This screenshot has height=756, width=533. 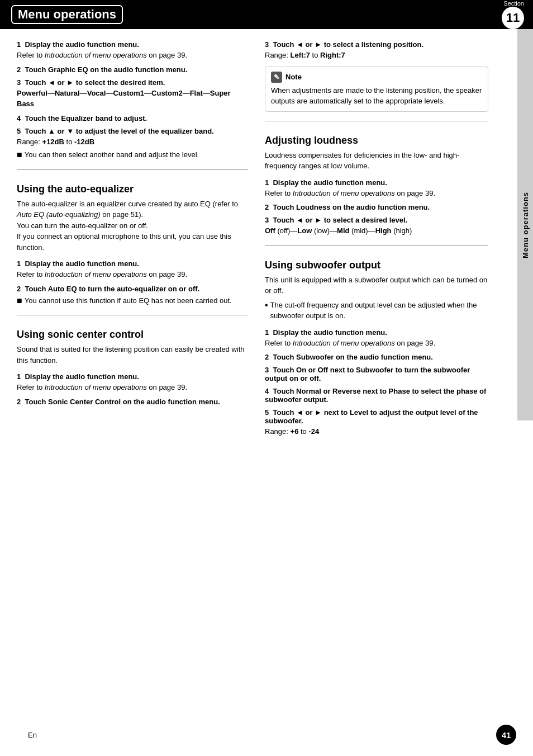 What do you see at coordinates (132, 94) in the screenshot?
I see `step-3: 3 Touch ◄ or ► to select the desired ite…` at bounding box center [132, 94].